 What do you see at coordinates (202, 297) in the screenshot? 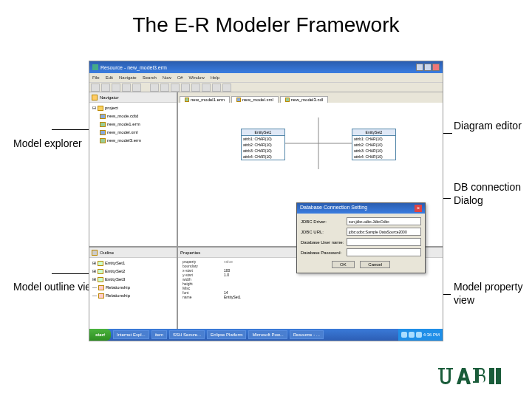
I see `prop-key: name` at bounding box center [202, 297].